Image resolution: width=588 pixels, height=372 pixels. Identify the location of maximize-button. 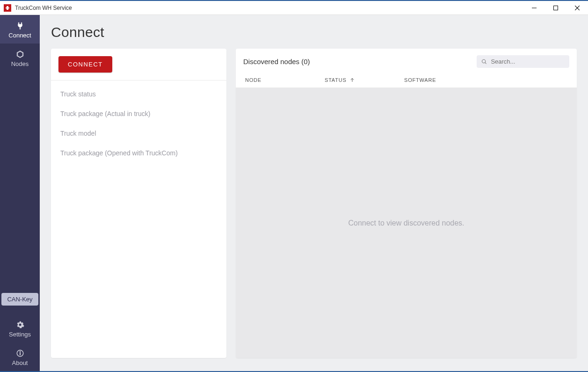
(556, 8).